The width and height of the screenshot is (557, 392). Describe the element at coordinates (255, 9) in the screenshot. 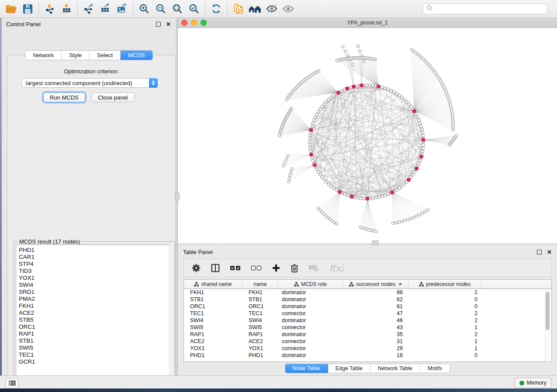

I see `home-button` at that location.